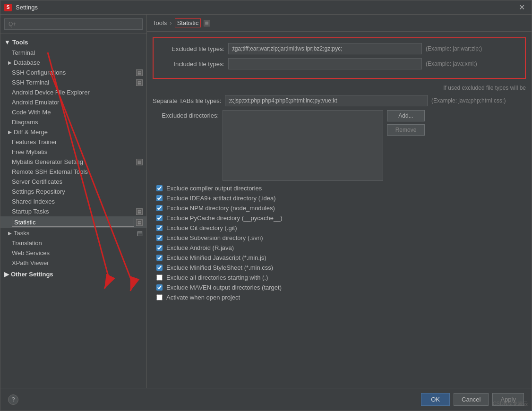  I want to click on checkbox-exclude-mincss, so click(160, 267).